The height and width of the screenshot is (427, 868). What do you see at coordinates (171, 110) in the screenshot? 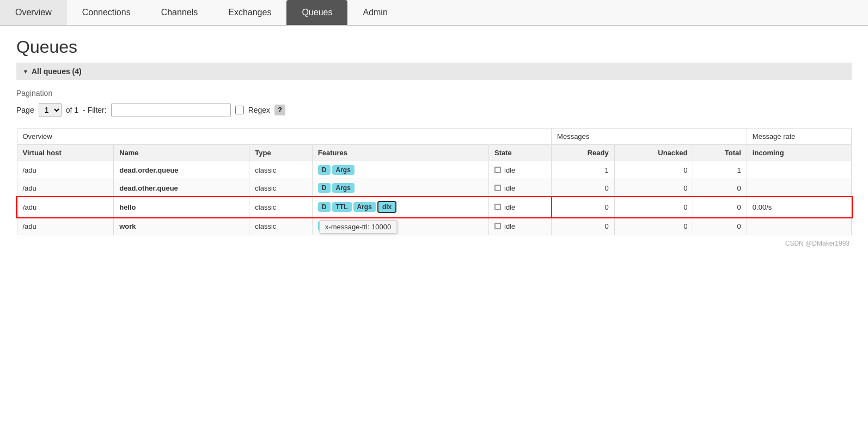
I see `filter-input` at bounding box center [171, 110].